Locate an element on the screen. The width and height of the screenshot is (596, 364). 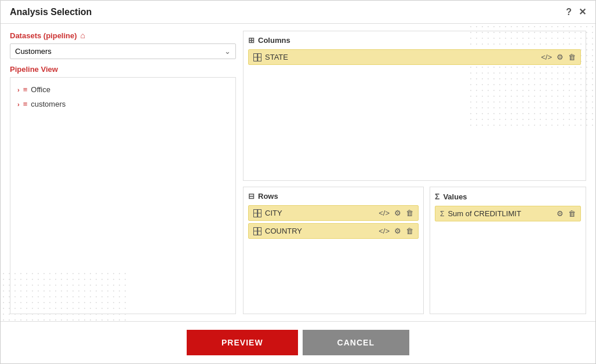
rows-section: ⊟ Rows CITY </> ⚙ 🗑 is located at coordinates (333, 250).